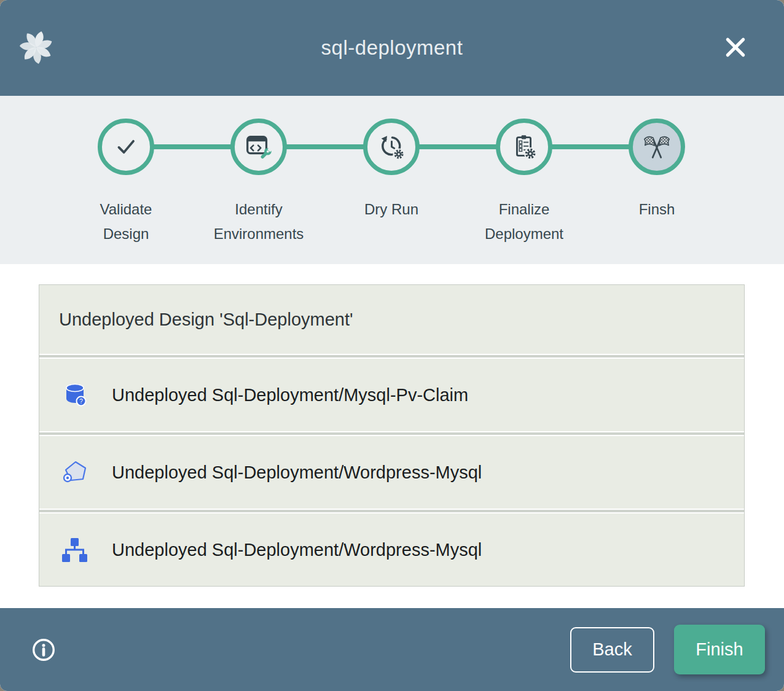 The image size is (784, 691). I want to click on status-row-text: Undeployed Sql-Deployment/Mysql-Pv-Claim, so click(290, 396).